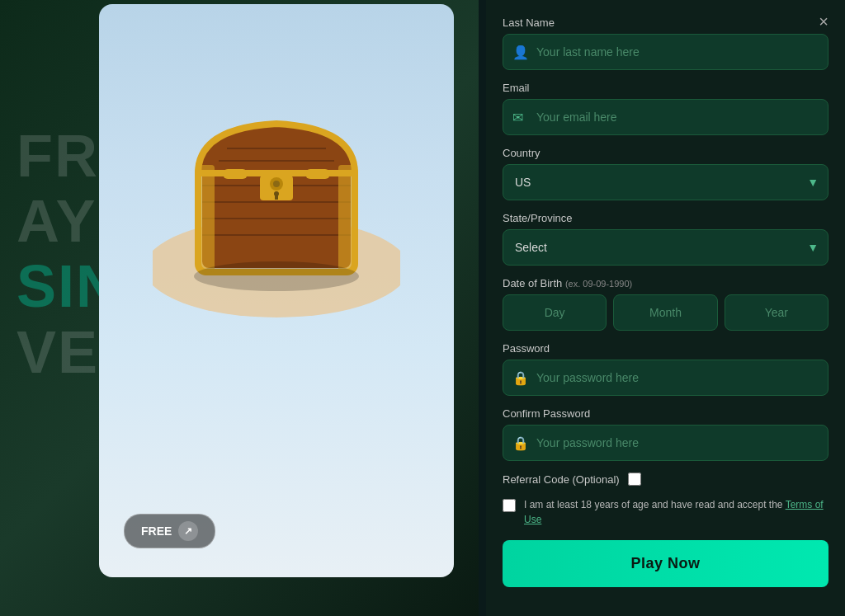 This screenshot has width=845, height=616. What do you see at coordinates (521, 444) in the screenshot?
I see `confirm-lock-icon: 🔒` at bounding box center [521, 444].